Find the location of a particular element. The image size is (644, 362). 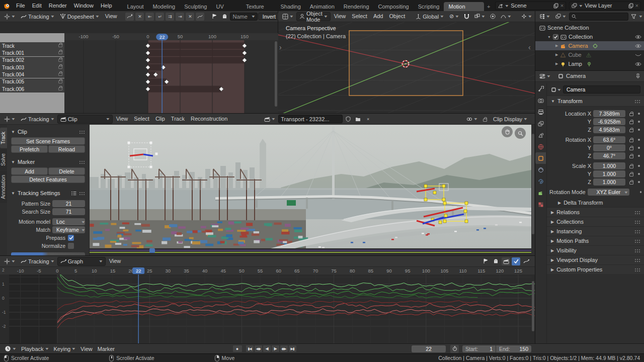

clip-side-tab-solve: Solve is located at coordinates (4, 160).